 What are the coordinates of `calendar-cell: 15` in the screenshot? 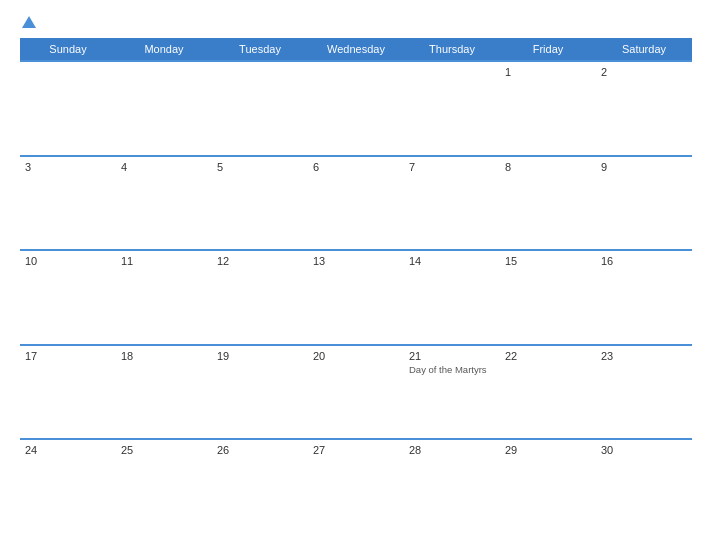 It's located at (548, 298).